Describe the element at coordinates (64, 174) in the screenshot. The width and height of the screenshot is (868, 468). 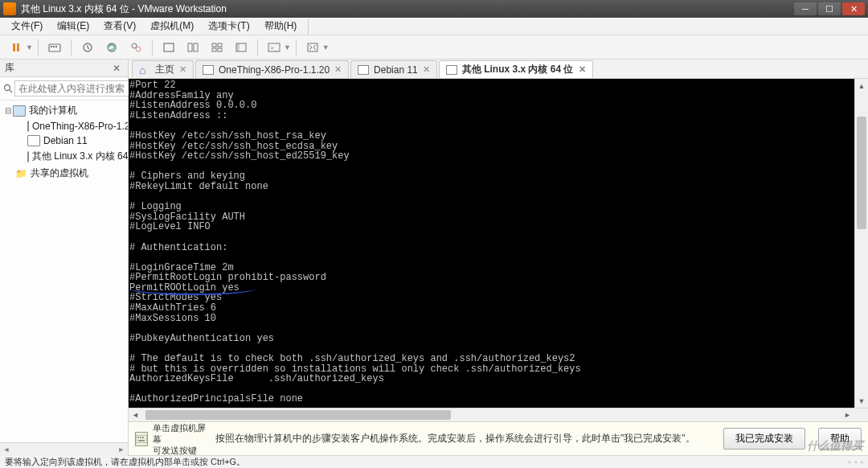
I see `tree-item-shared: 共享的虚拟机` at that location.